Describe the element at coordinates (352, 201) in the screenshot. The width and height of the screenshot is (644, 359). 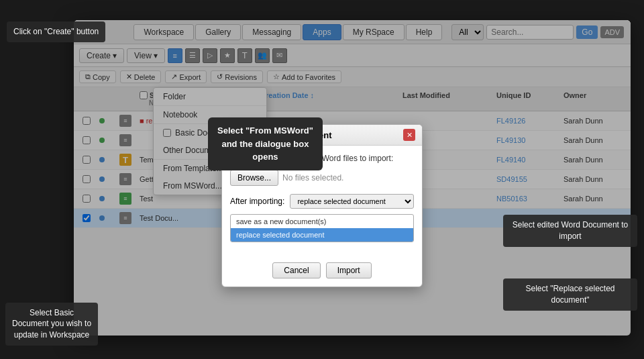
I see `after-import-select: replace selected document` at that location.